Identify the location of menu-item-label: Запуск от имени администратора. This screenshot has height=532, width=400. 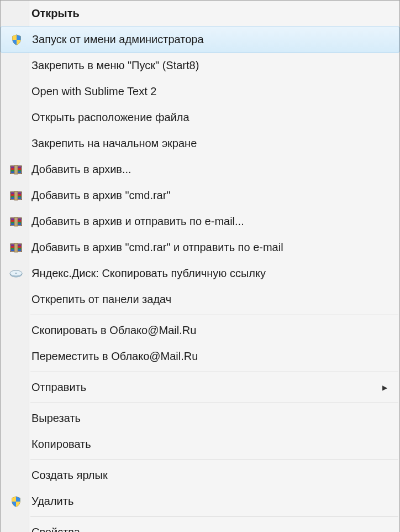
(212, 40).